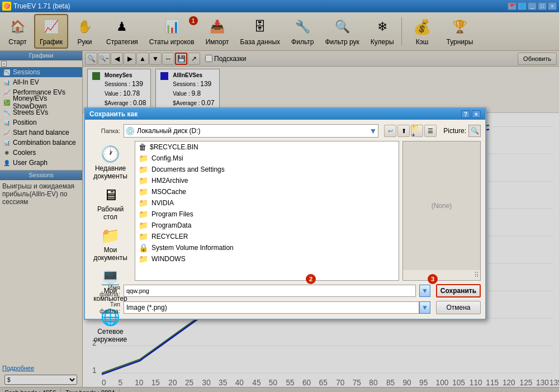 The image size is (559, 392). Describe the element at coordinates (143, 158) in the screenshot. I see `folder-icon: 📁` at that location.